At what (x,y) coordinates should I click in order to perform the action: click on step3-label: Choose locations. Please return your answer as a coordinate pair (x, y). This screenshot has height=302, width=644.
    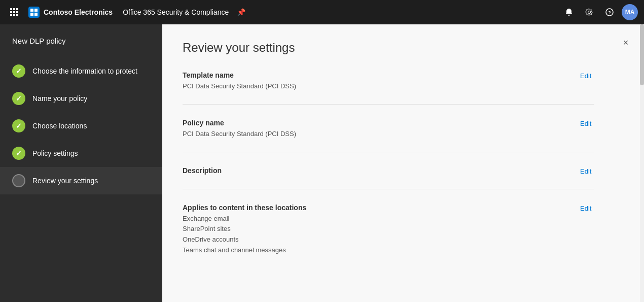
    Looking at the image, I should click on (60, 126).